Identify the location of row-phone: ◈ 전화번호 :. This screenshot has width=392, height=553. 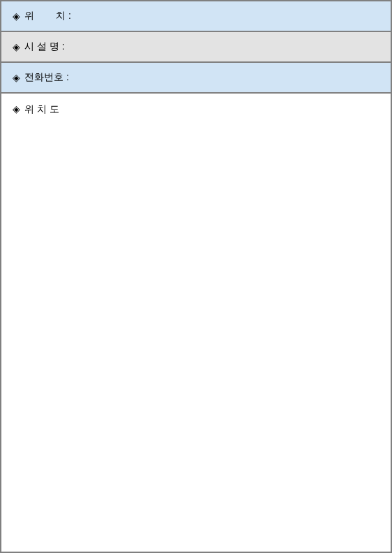
(196, 77).